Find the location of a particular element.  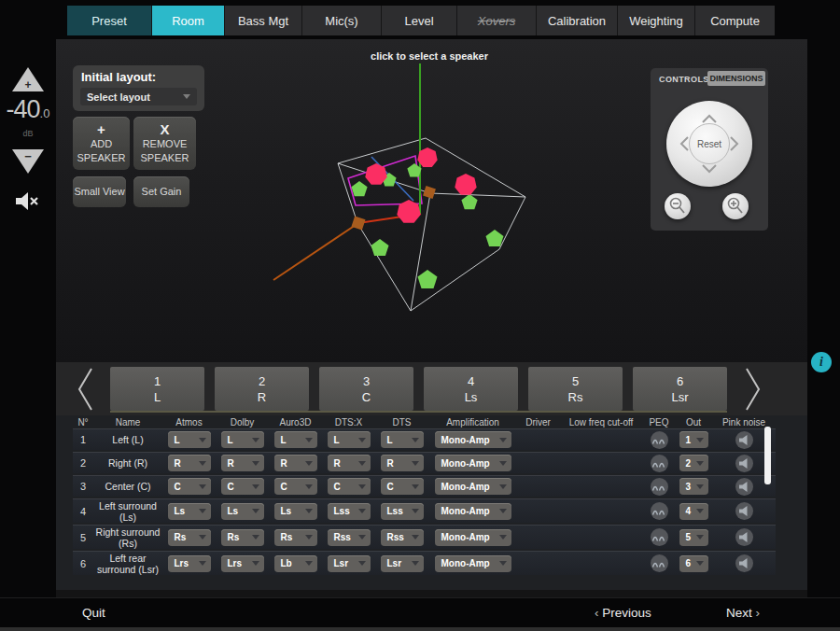

tab-room: Room is located at coordinates (189, 21).